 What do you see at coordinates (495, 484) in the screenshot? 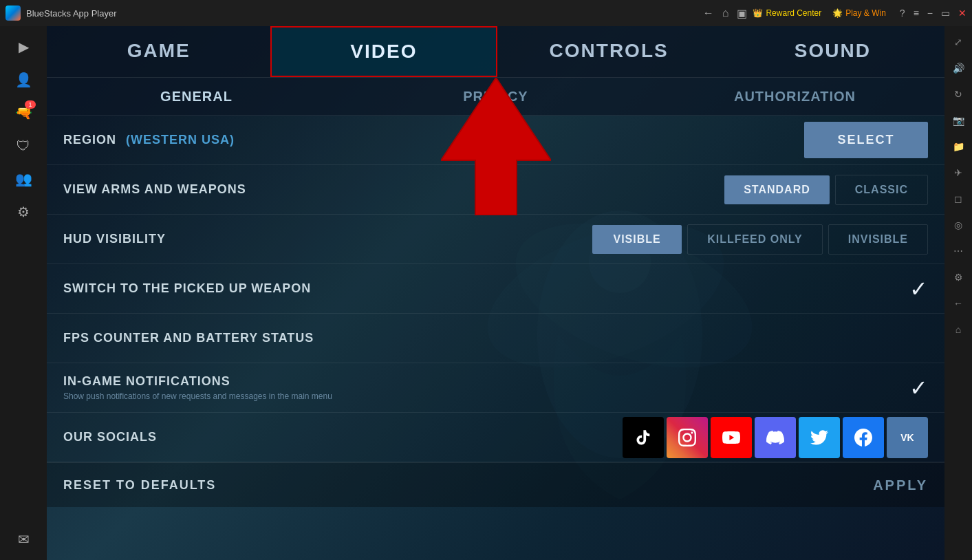
I see `bottom-row: RESET TO DEFAULTS APPLY` at bounding box center [495, 484].